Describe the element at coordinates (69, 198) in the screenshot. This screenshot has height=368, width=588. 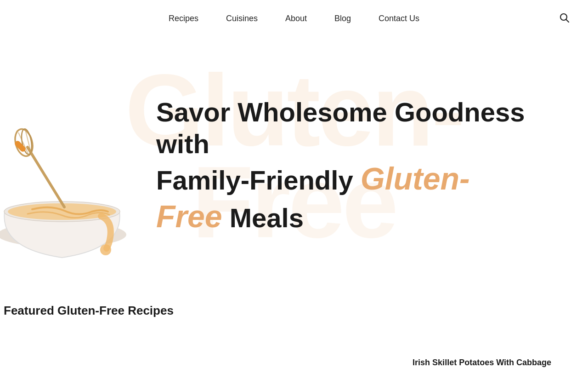
I see `hero-bowl-illustration` at that location.